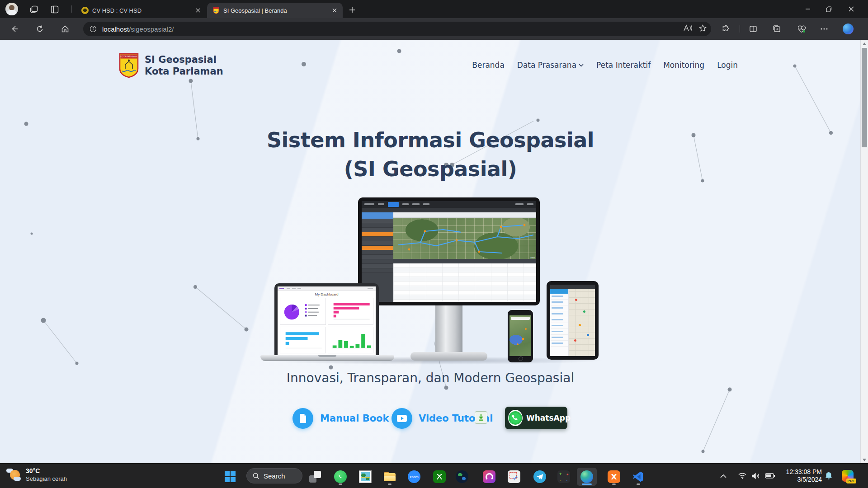 The image size is (868, 488). I want to click on scroll-down-icon, so click(864, 460).